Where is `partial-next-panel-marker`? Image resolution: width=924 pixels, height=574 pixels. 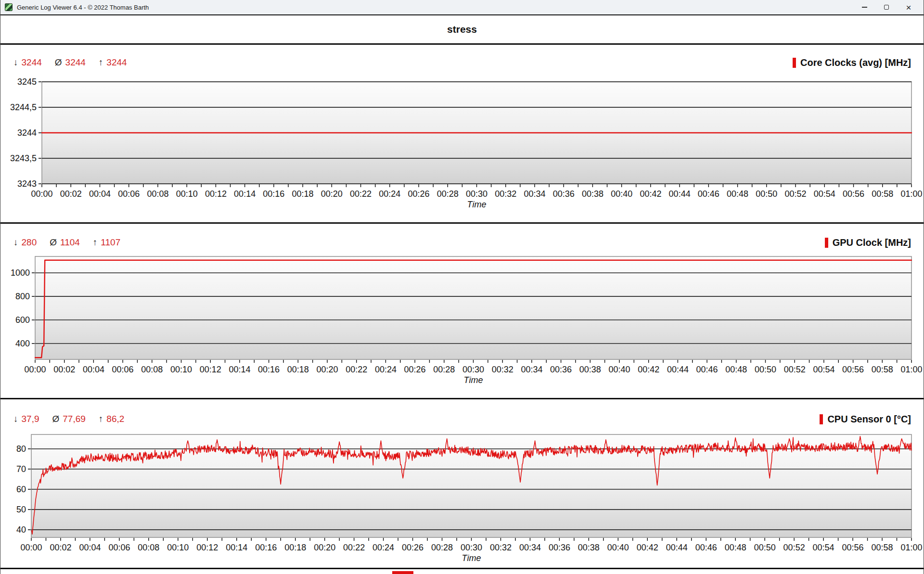 partial-next-panel-marker is located at coordinates (403, 573).